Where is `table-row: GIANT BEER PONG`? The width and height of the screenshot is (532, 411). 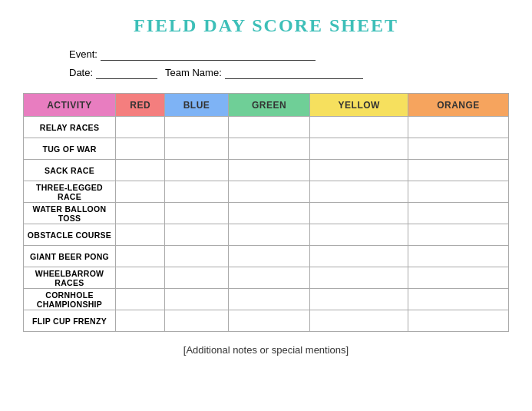 table-row: GIANT BEER PONG is located at coordinates (266, 257).